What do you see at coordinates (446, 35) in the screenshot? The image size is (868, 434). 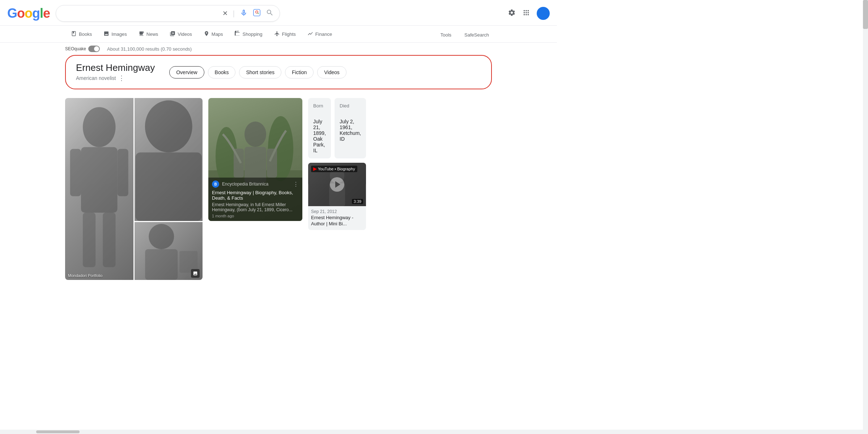 I see `tools-button: Tools` at bounding box center [446, 35].